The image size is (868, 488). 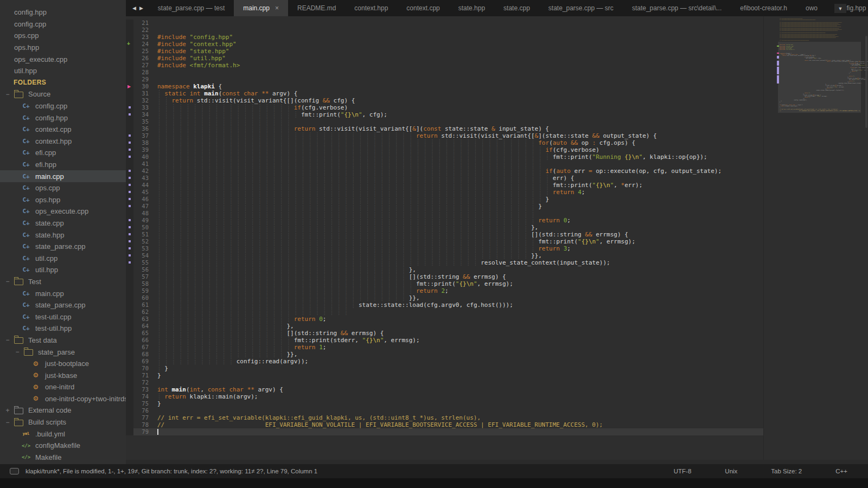 What do you see at coordinates (456, 37) in the screenshot?
I see `code-text: #include "config.hpp"` at bounding box center [456, 37].